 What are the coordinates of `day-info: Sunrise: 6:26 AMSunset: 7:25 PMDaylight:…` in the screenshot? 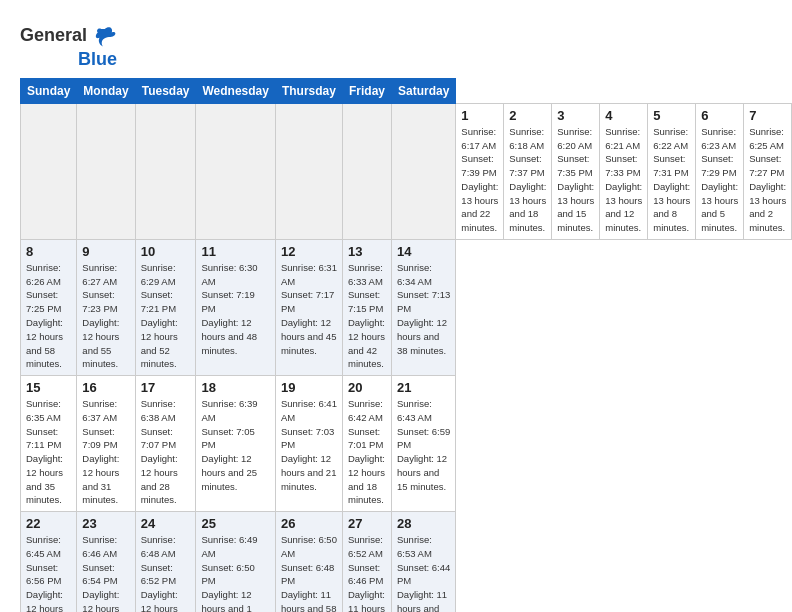 It's located at (48, 316).